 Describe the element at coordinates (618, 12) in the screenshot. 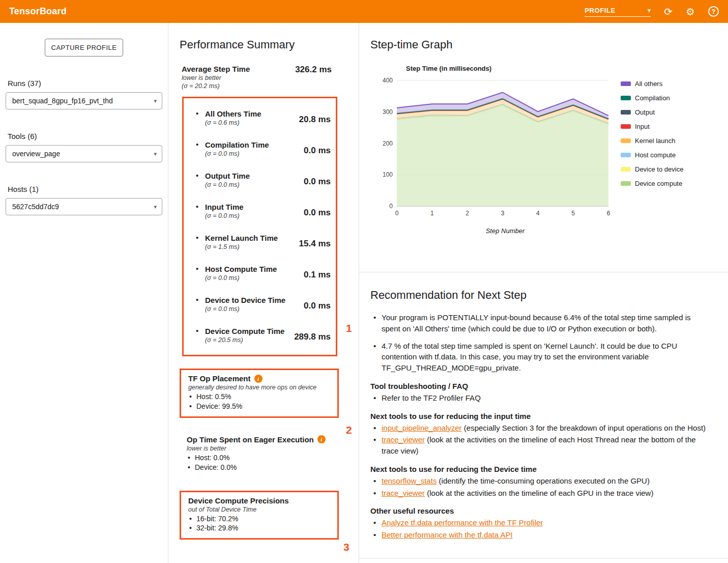

I see `dashboard-selector: PROFILE ▾` at that location.